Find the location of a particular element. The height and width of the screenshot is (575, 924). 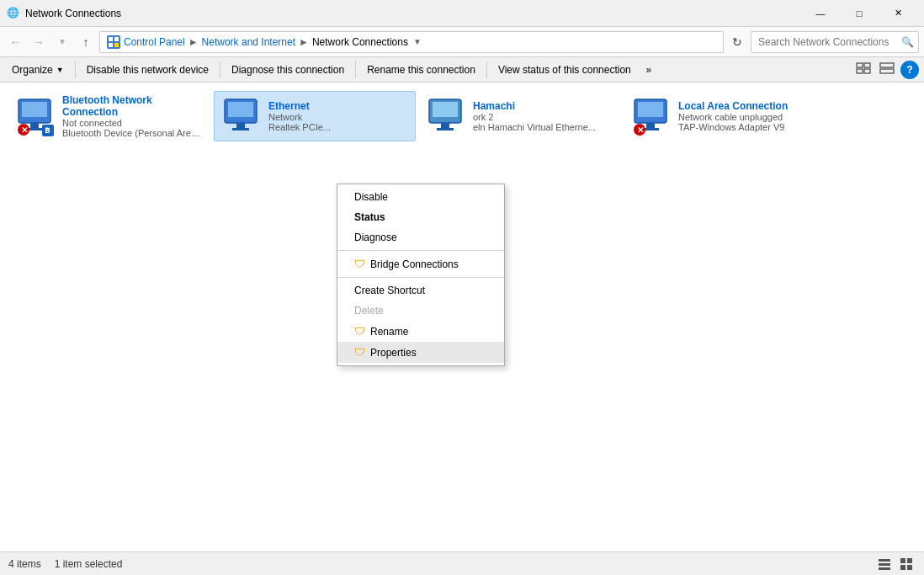

organize-arrow: ▼ is located at coordinates (61, 70).